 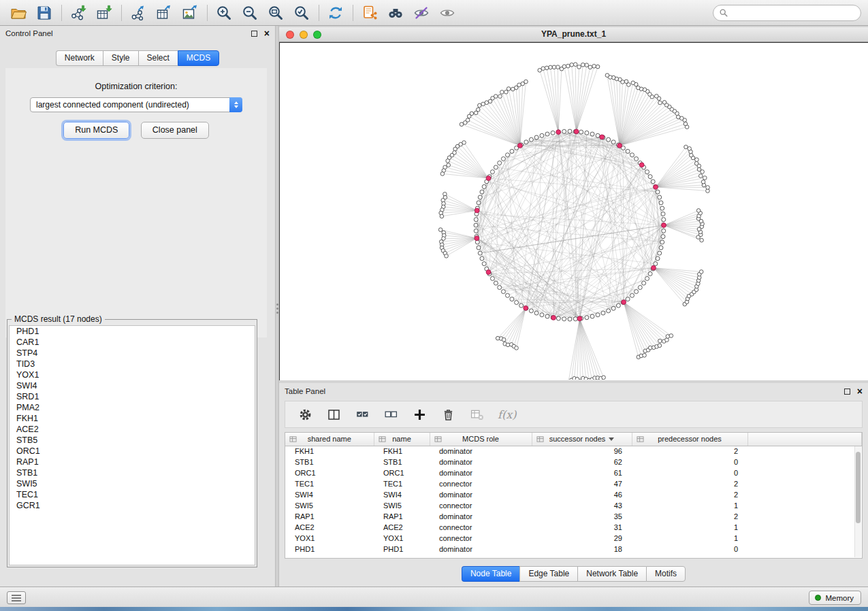 What do you see at coordinates (132, 495) in the screenshot?
I see `result-node: TEC1` at bounding box center [132, 495].